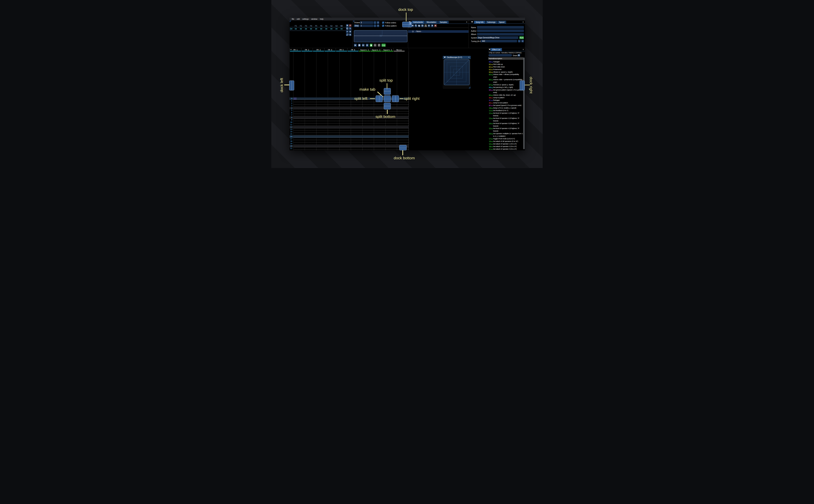 The width and height of the screenshot is (814, 504). I want to click on pattern-row: 12, so click(349, 127).